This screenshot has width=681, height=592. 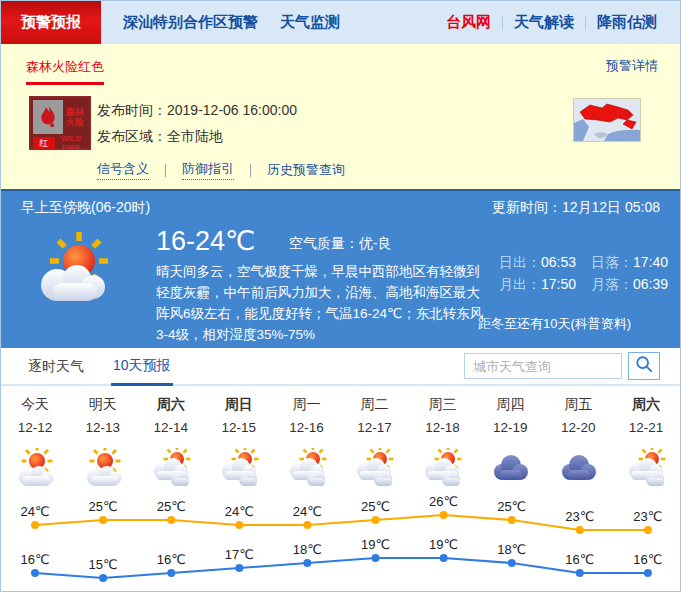 What do you see at coordinates (375, 443) in the screenshot?
I see `forecast-column: 周二12-17` at bounding box center [375, 443].